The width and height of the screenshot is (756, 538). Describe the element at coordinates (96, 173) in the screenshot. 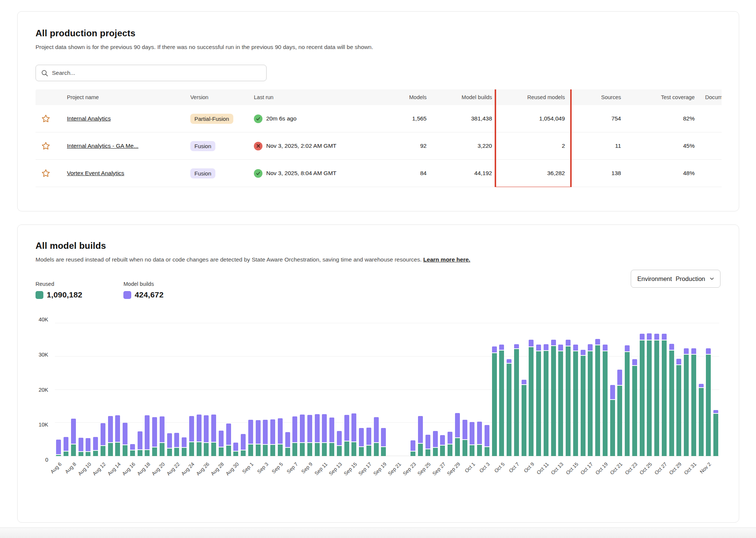

I see `project-name-link: Vortex Event Analytics` at that location.